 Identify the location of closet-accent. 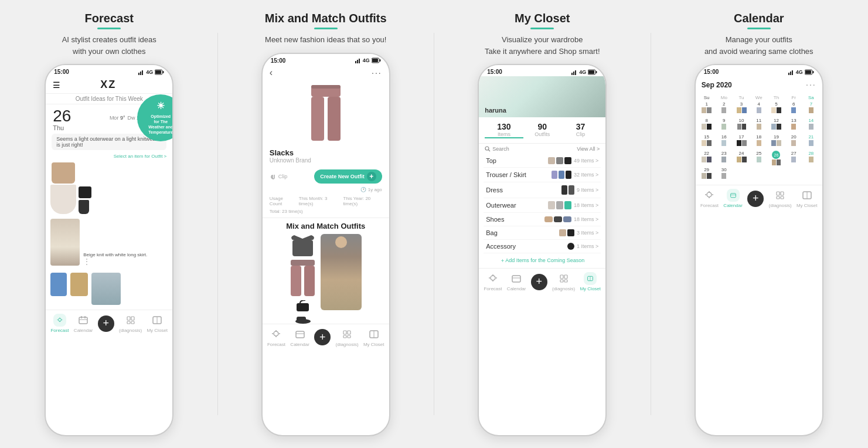
(542, 28).